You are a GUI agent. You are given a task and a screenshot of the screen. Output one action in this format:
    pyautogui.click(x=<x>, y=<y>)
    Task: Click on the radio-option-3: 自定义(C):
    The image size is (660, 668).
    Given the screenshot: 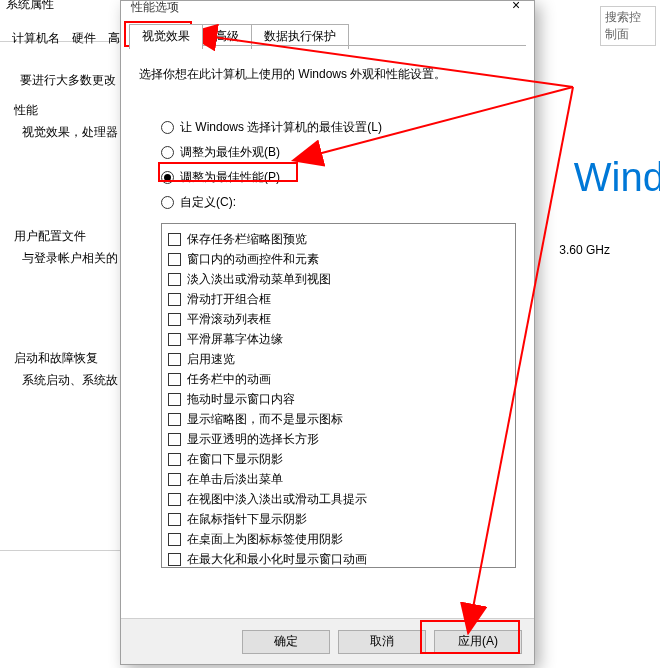 What is the action you would take?
    pyautogui.click(x=272, y=202)
    